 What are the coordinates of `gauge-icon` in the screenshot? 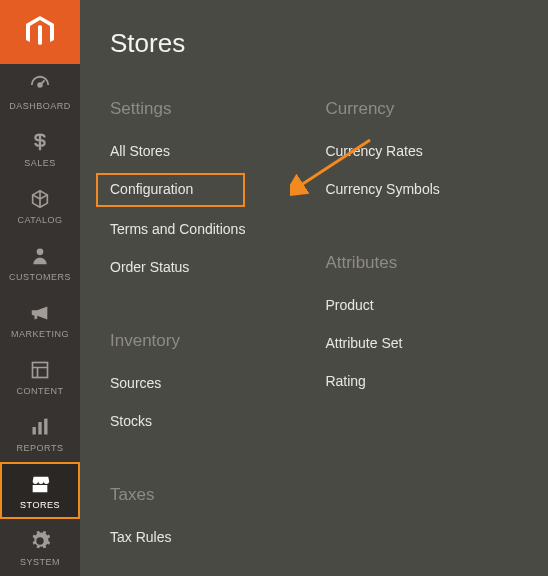 It's located at (40, 85).